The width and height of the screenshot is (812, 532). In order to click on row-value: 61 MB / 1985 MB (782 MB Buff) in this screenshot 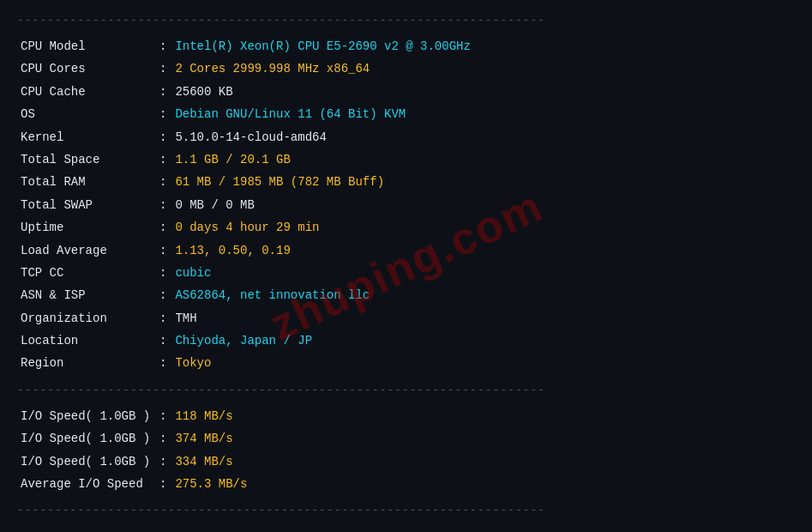, I will do `click(484, 182)`.